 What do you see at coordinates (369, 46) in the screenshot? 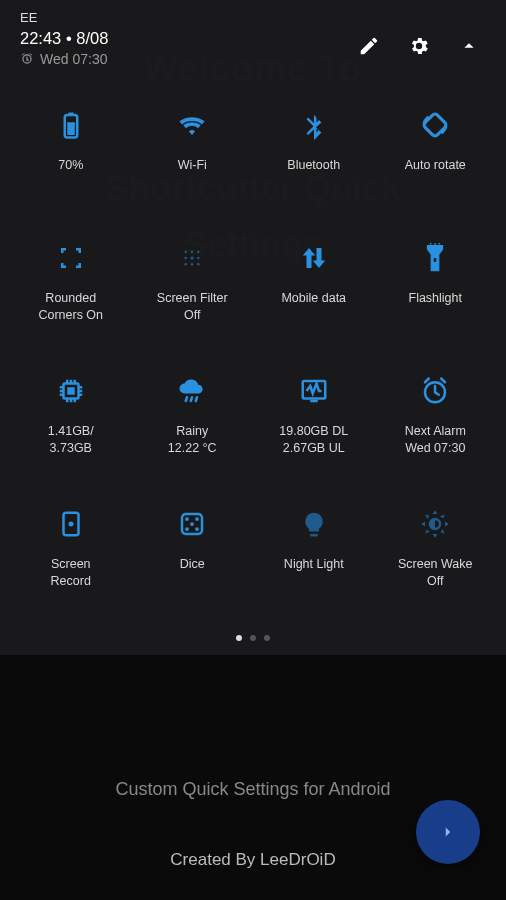
I see `edit-icon` at bounding box center [369, 46].